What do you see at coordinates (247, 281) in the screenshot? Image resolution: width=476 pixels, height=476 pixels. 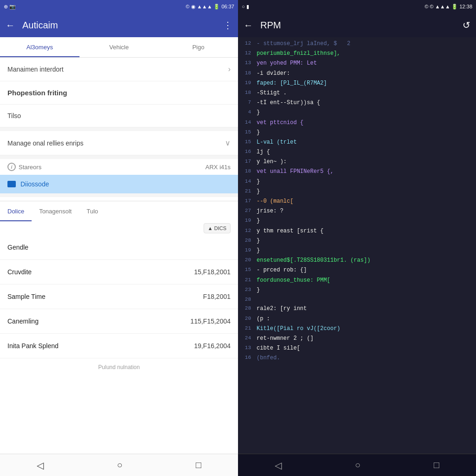 I see `line-number: 21` at bounding box center [247, 281].